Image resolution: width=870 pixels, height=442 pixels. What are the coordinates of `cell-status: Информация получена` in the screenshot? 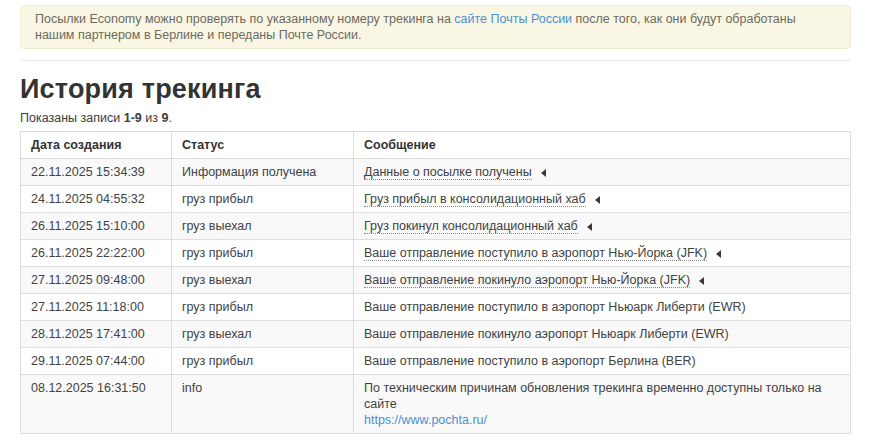 It's located at (263, 172).